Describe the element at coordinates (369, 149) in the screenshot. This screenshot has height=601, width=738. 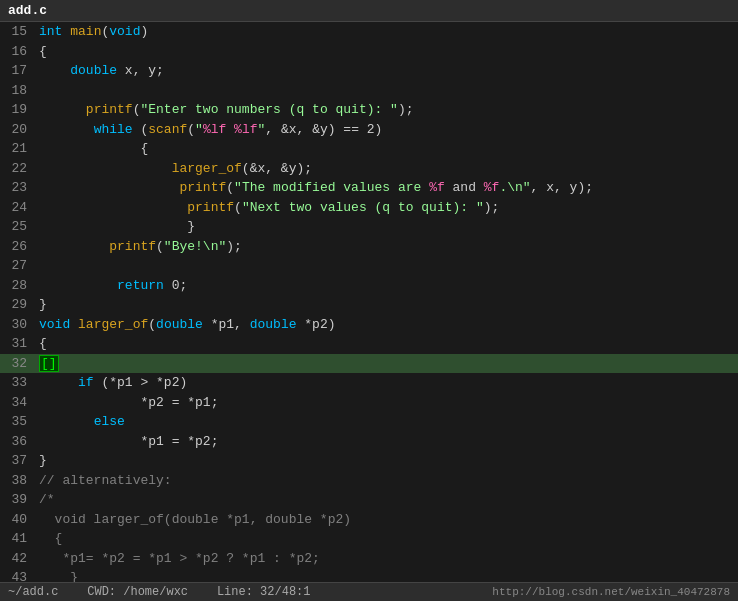
I see `table-row: 21 {` at that location.